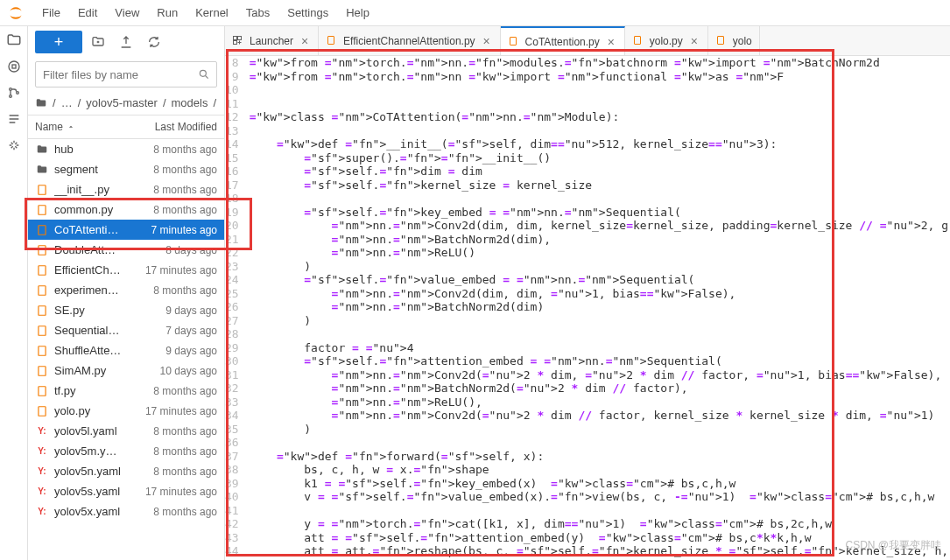 Image resolution: width=950 pixels, height=560 pixels. I want to click on file-row: yolo.py17 minutes ago, so click(126, 411).